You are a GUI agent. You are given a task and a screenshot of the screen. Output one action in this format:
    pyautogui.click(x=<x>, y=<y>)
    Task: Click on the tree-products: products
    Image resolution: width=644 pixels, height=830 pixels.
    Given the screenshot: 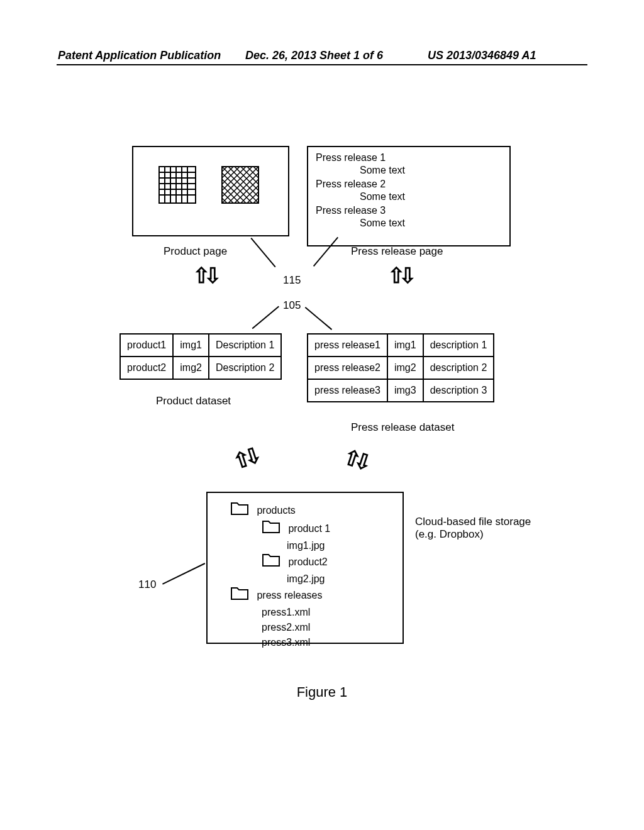 What is the action you would take?
    pyautogui.click(x=280, y=511)
    